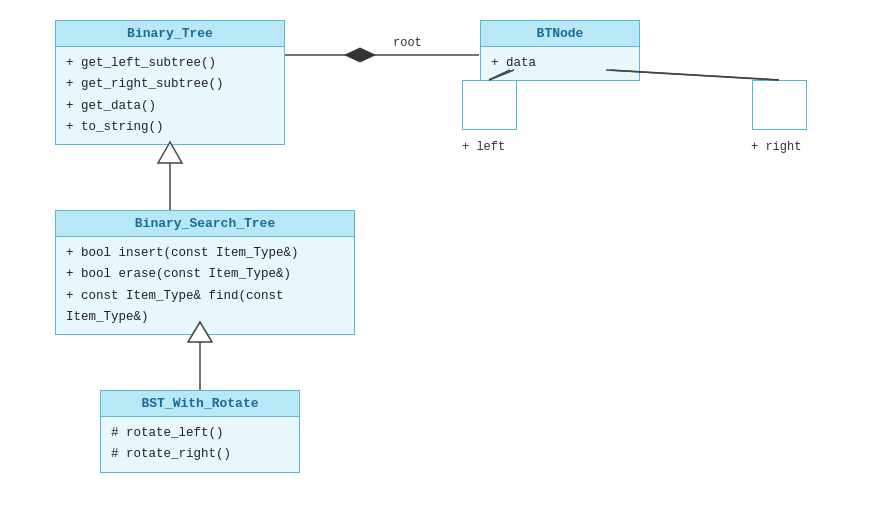 This screenshot has height=521, width=885. What do you see at coordinates (200, 444) in the screenshot?
I see `bst-rotate-body: # rotate_left() # rotate_right()` at bounding box center [200, 444].